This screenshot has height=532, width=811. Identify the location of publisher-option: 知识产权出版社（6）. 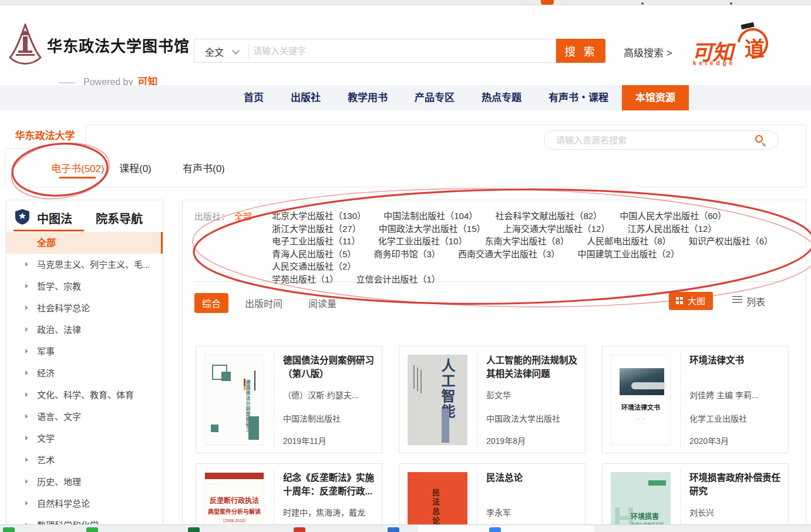
(731, 241).